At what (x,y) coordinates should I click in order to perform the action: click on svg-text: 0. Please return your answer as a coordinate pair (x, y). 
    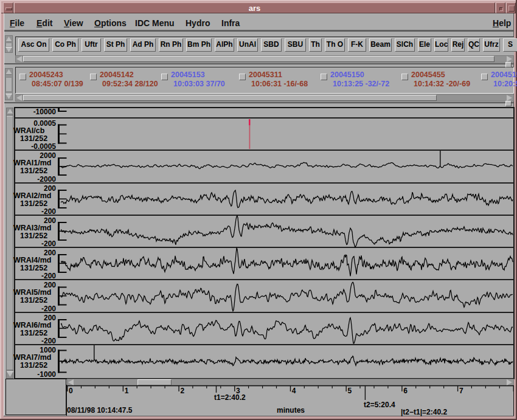
    Looking at the image, I should click on (71, 391).